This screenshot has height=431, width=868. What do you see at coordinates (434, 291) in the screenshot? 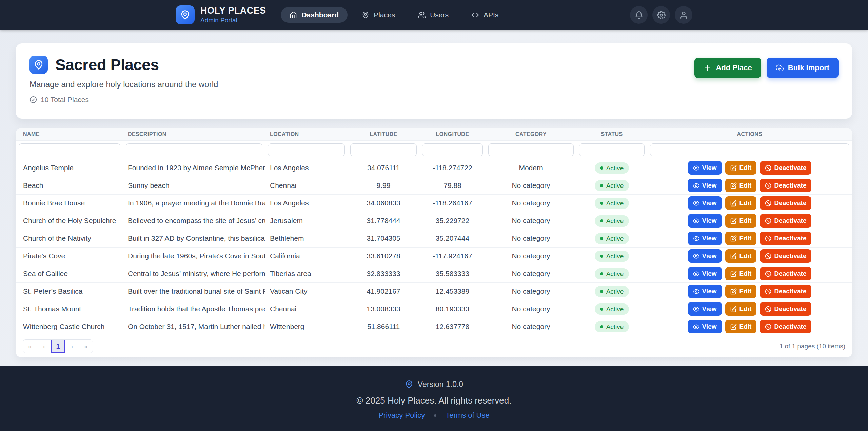
I see `table-row: St. Peter’s BasilicaBuilt over the tradi…` at bounding box center [434, 291].